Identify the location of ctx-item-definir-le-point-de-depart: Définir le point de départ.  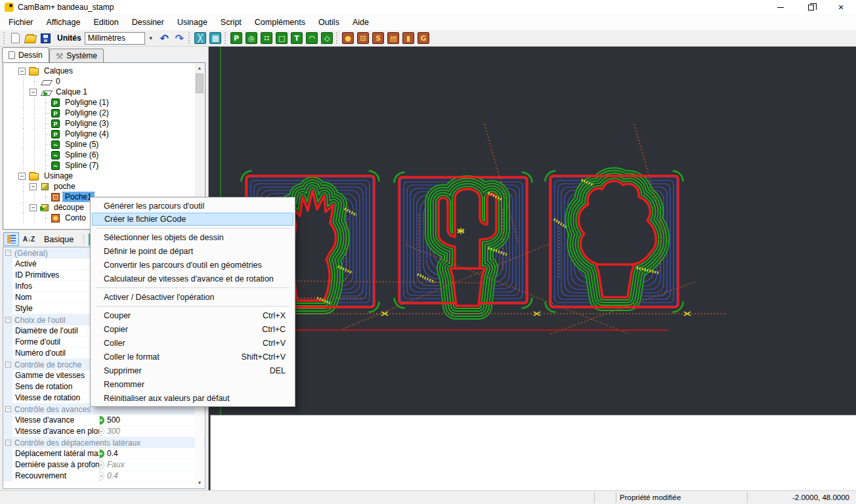
(193, 251).